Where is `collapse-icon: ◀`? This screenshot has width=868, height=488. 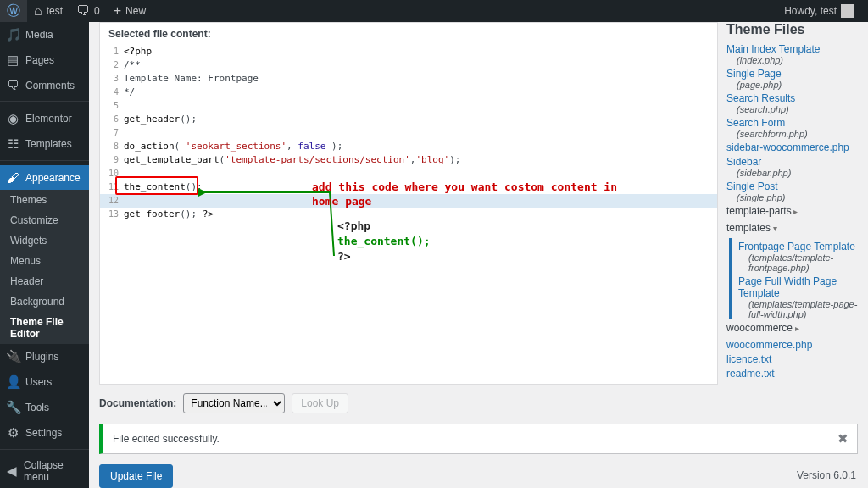 collapse-icon: ◀ is located at coordinates (12, 471).